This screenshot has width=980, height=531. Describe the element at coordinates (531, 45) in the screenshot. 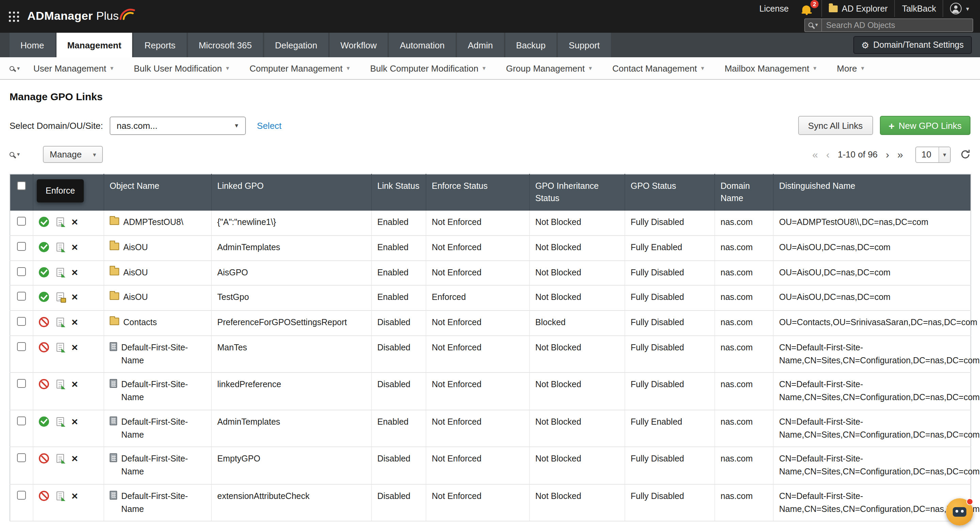

I see `tab-backup: Backup` at that location.